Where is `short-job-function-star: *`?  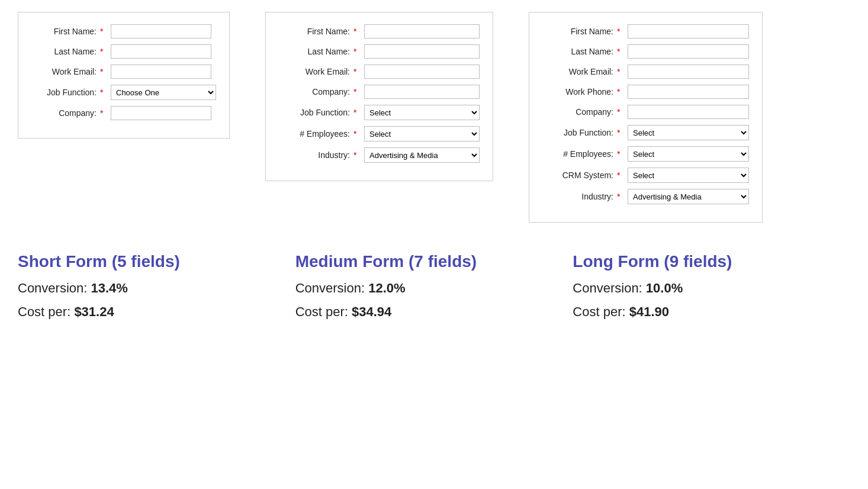 short-job-function-star: * is located at coordinates (104, 92).